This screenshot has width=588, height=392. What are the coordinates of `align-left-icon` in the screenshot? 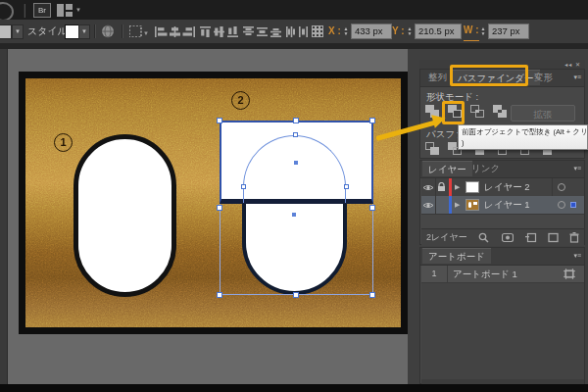 It's located at (161, 31).